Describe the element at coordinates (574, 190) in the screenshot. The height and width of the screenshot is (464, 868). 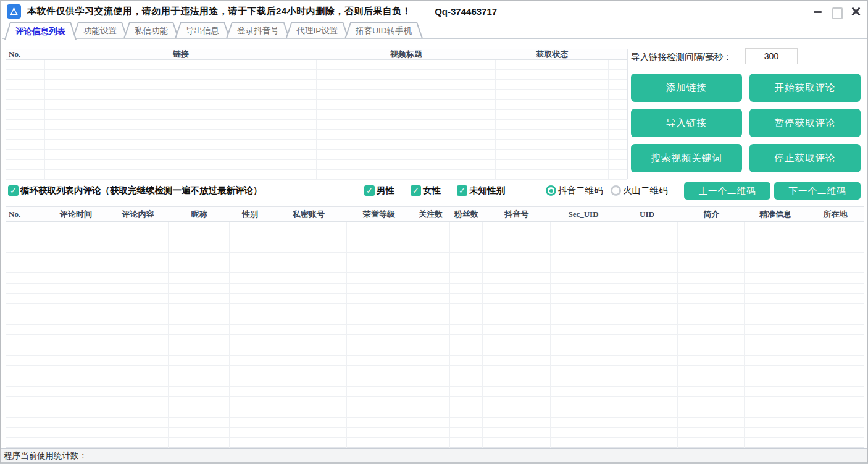
I see `douyin-qr-radio: 抖音二维码` at that location.